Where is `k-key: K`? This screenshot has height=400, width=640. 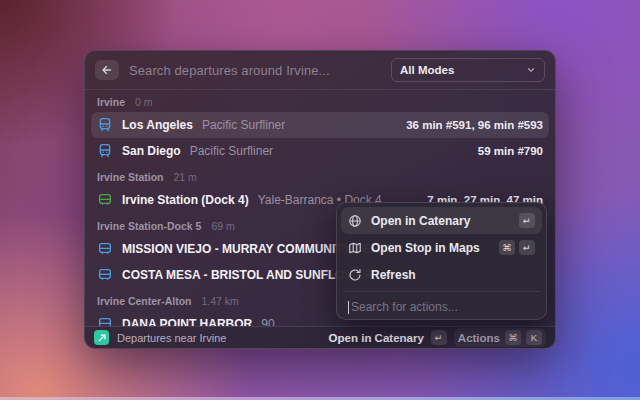
k-key: K is located at coordinates (534, 338).